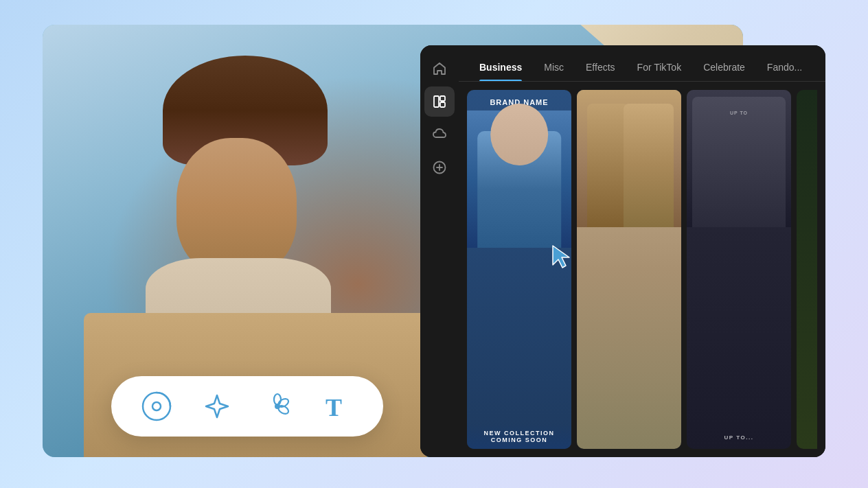 This screenshot has width=868, height=488. Describe the element at coordinates (642, 63) in the screenshot. I see `tabs-row: Business Misc Effects For TikTok Celebra…` at that location.